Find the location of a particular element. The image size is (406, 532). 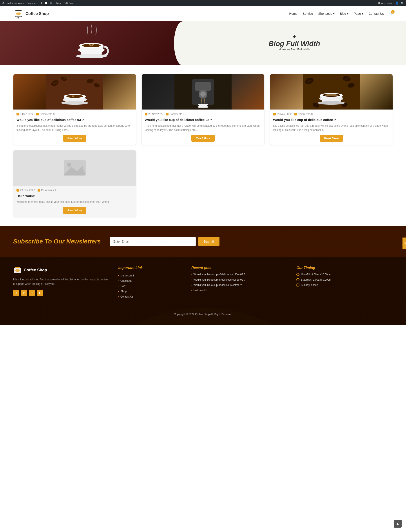

read-more-btn-2: Read More is located at coordinates (203, 138).